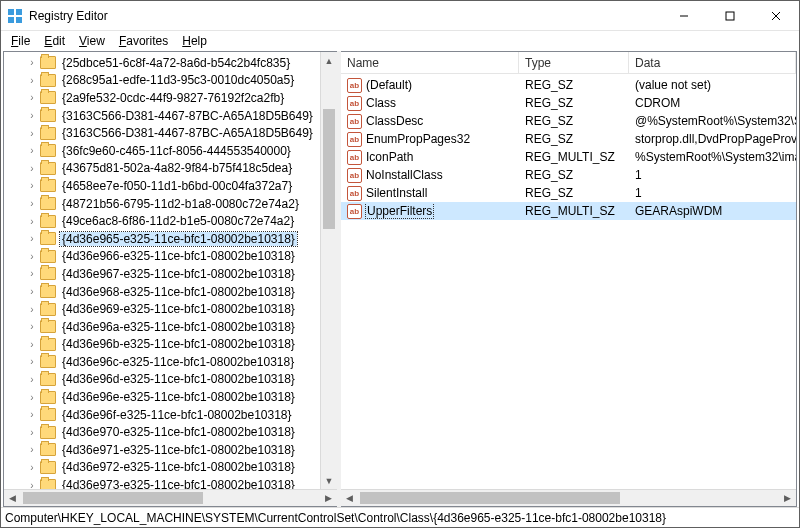  What do you see at coordinates (730, 16) in the screenshot?
I see `maximize-button` at bounding box center [730, 16].